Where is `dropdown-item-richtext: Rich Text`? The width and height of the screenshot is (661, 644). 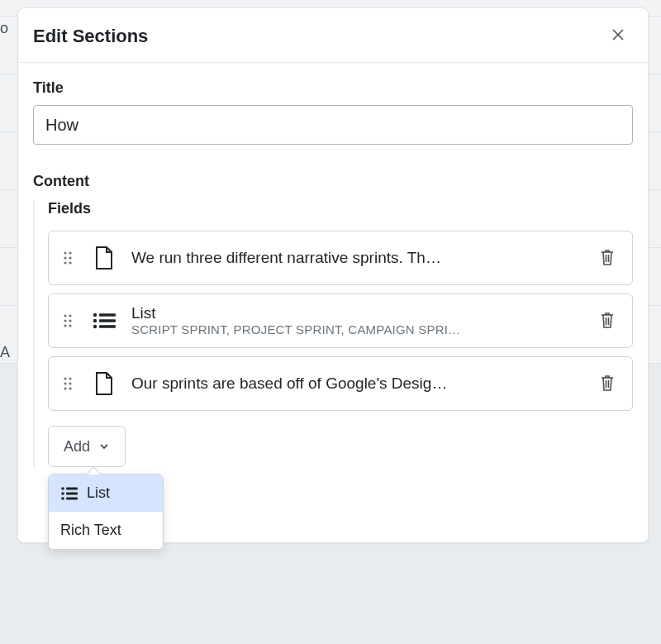
dropdown-item-richtext: Rich Text is located at coordinates (106, 531).